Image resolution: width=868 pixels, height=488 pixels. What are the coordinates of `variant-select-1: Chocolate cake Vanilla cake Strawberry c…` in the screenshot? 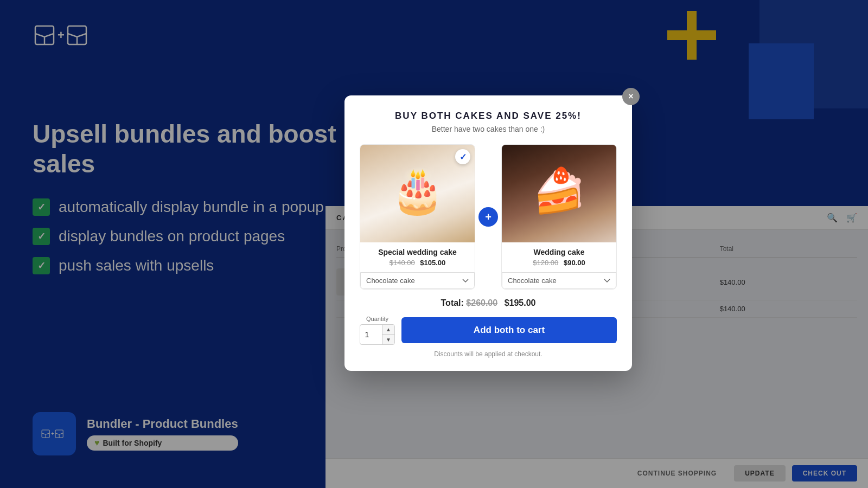 It's located at (418, 281).